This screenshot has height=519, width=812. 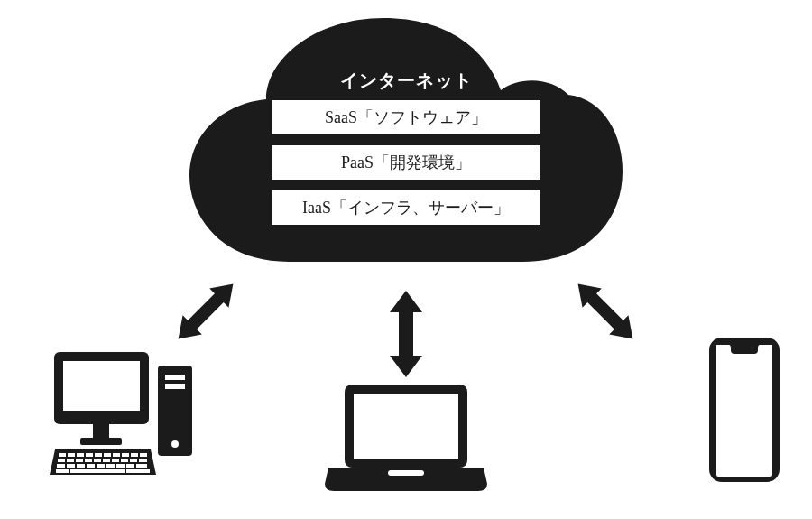 I want to click on cloud-title: インターネット, so click(x=406, y=81).